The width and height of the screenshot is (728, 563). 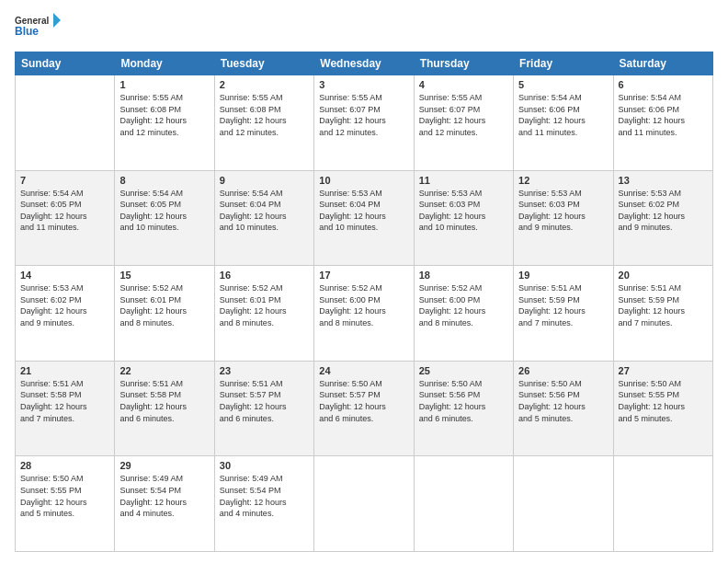 I want to click on calendar-cell: 28Sunrise: 5:50 AM Sunset: 5:55 PM Dayli…, so click(x=65, y=504).